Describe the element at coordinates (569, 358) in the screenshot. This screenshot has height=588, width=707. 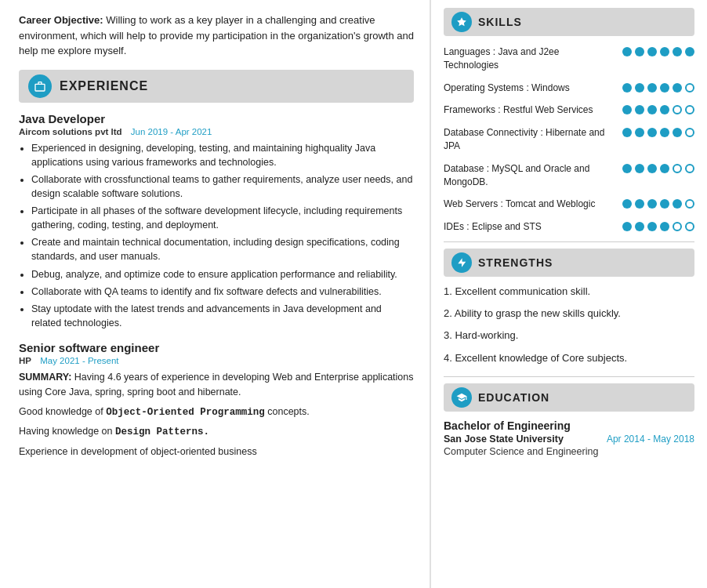
I see `strength-3: 4. Excellent knowledge of Core subjects.` at that location.